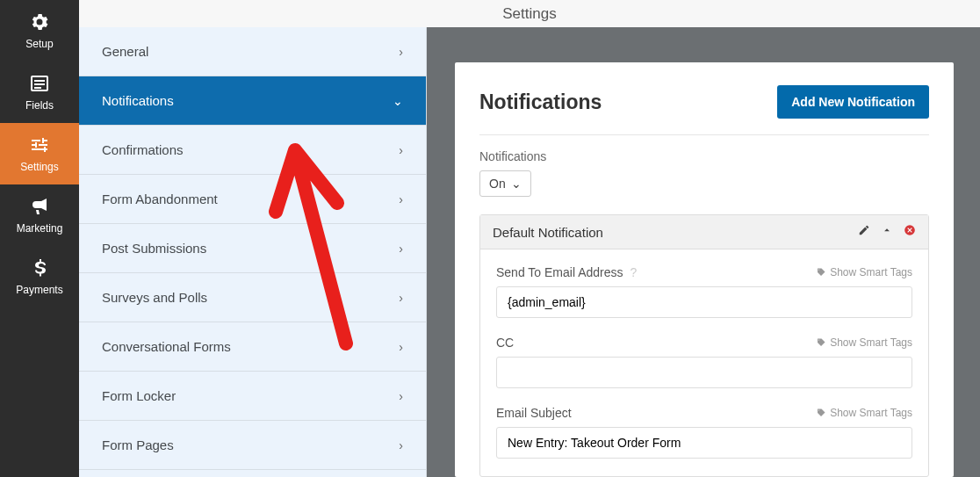  Describe the element at coordinates (864, 232) in the screenshot. I see `edit-icon` at that location.